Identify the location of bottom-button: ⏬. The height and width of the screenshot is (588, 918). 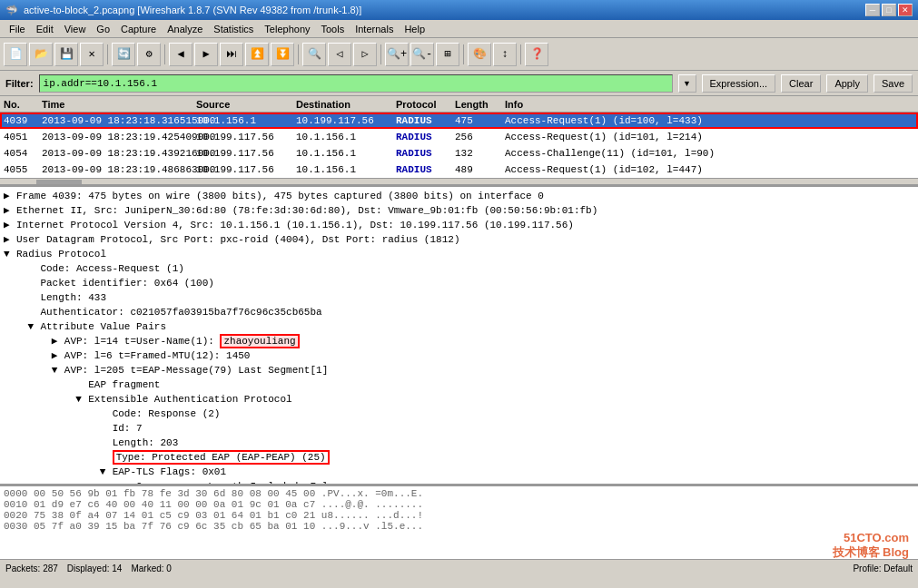
(282, 54).